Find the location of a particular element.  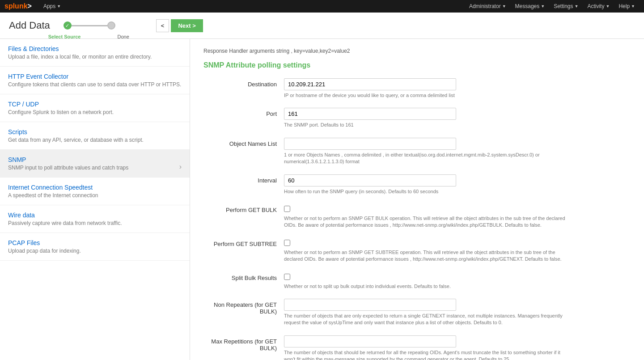

nav-item-administrator: Administrator ▼ is located at coordinates (487, 6).